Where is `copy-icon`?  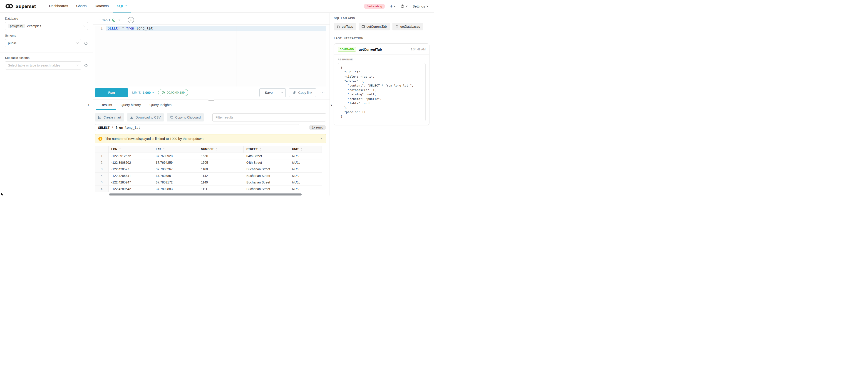 copy-icon is located at coordinates (172, 117).